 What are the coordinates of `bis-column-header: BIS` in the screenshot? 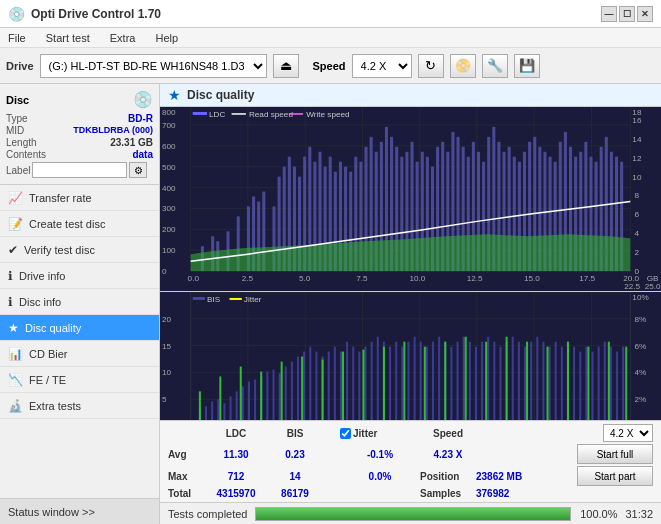 It's located at (295, 434).